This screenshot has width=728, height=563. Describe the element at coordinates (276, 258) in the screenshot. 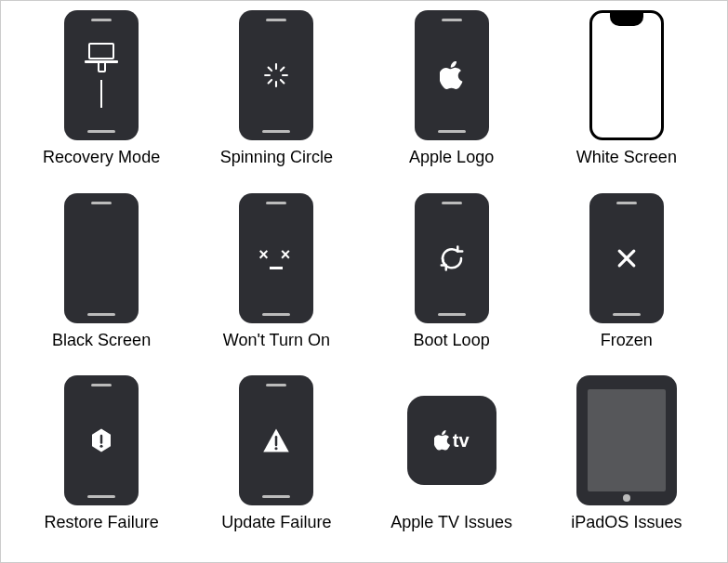

I see `phone-frame: × ×` at that location.